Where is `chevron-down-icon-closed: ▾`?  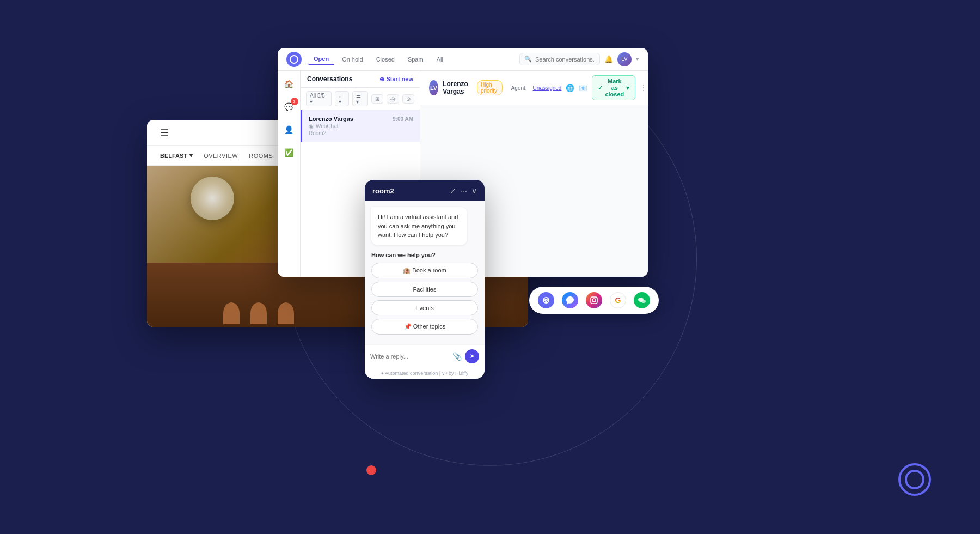 chevron-down-icon-closed: ▾ is located at coordinates (628, 88).